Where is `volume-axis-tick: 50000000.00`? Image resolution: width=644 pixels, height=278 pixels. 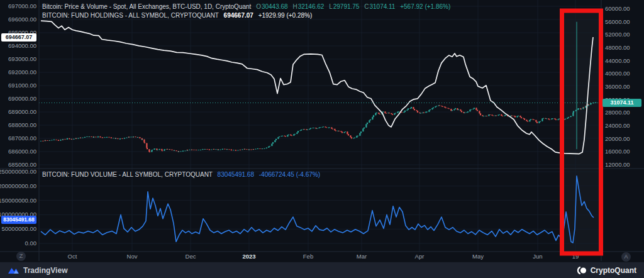
volume-axis-tick: 50000000.00 is located at coordinates (19, 229).